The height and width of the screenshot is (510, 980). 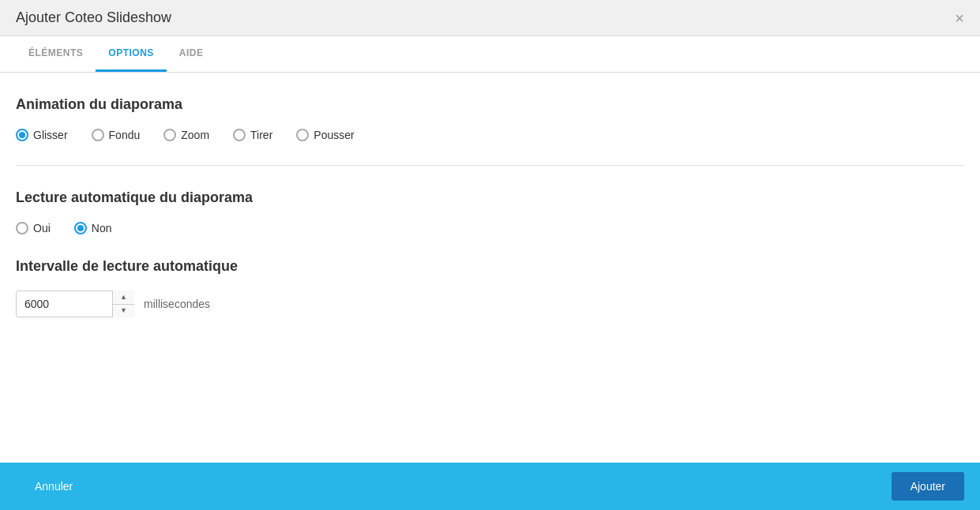 What do you see at coordinates (928, 486) in the screenshot?
I see `add-button: Ajouter` at bounding box center [928, 486].